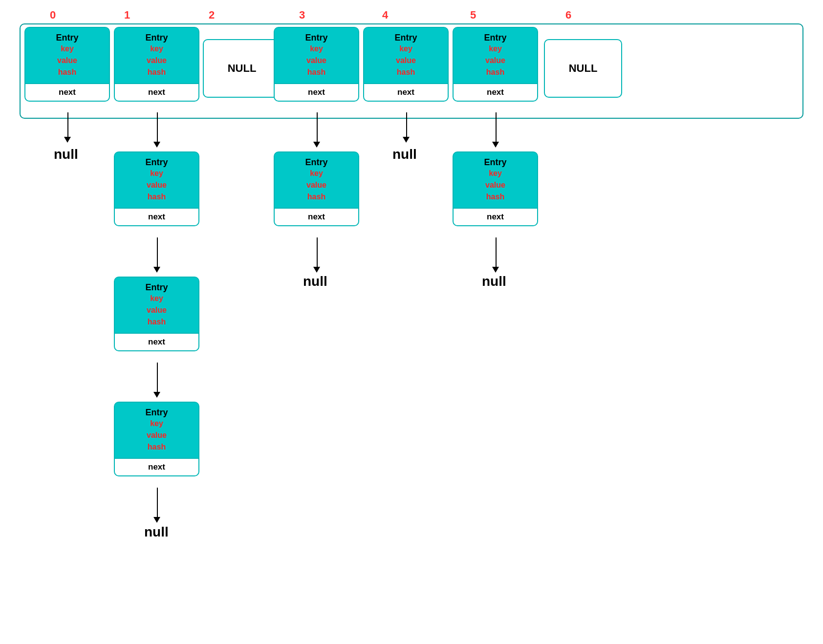  What do you see at coordinates (496, 145) in the screenshot?
I see `arrow-5-head` at bounding box center [496, 145].